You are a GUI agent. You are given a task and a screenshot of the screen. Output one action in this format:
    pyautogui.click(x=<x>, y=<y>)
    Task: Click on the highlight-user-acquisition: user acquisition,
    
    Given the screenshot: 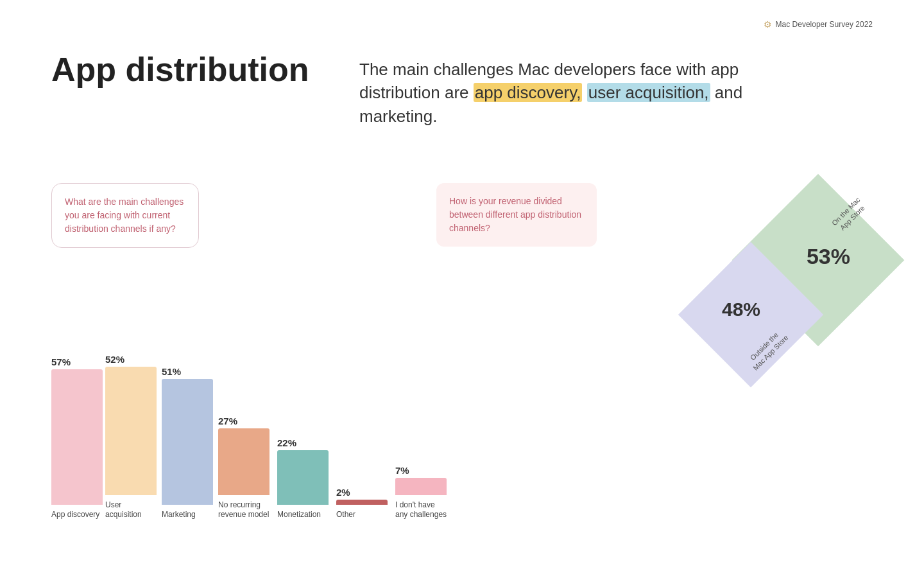 What is the action you would take?
    pyautogui.click(x=649, y=92)
    